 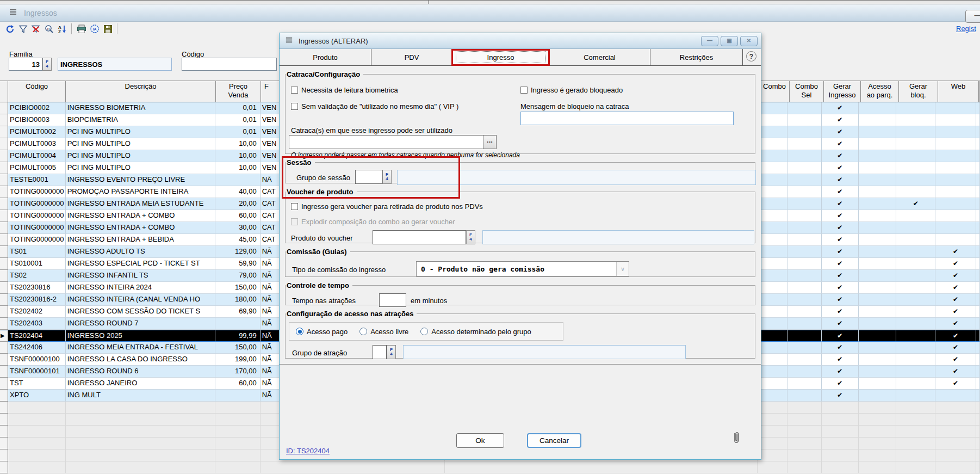 What do you see at coordinates (62, 29) in the screenshot?
I see `sort-az-icon: AZ` at bounding box center [62, 29].